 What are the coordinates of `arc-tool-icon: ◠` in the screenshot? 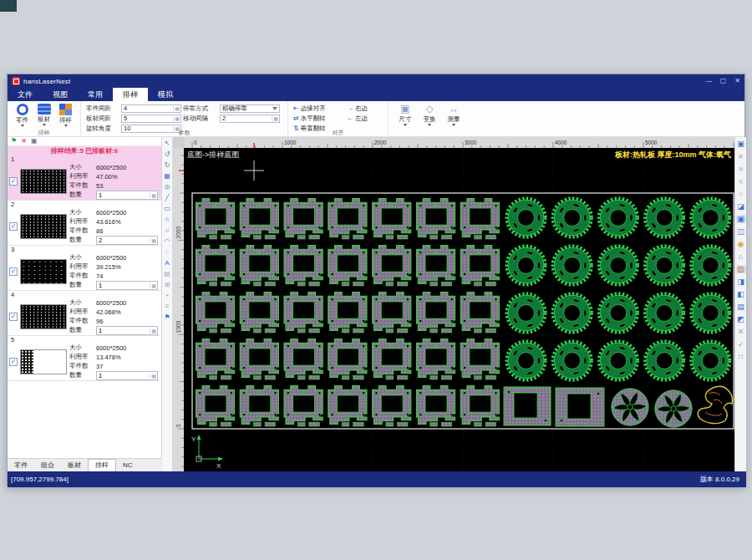 It's located at (167, 241).